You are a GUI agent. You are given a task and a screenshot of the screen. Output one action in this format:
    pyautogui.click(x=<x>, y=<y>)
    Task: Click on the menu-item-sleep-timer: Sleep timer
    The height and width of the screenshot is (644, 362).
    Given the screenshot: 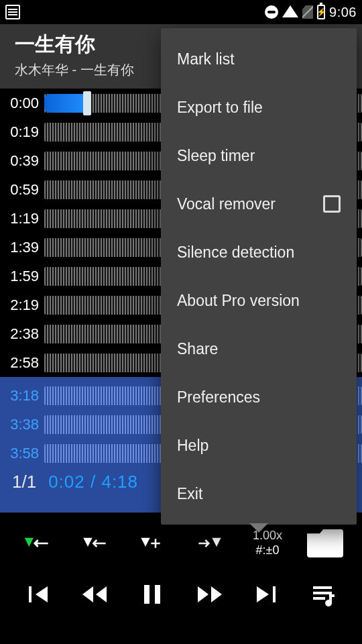 What is the action you would take?
    pyautogui.click(x=259, y=156)
    